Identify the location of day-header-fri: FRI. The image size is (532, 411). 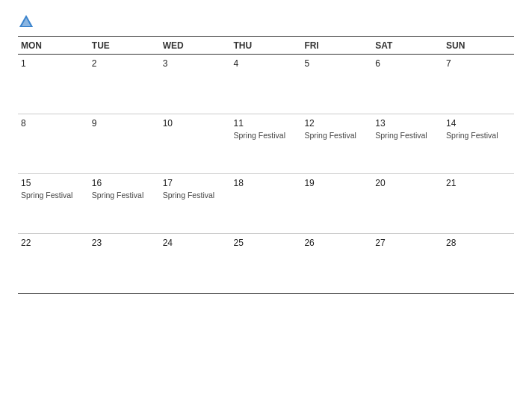
(336, 46).